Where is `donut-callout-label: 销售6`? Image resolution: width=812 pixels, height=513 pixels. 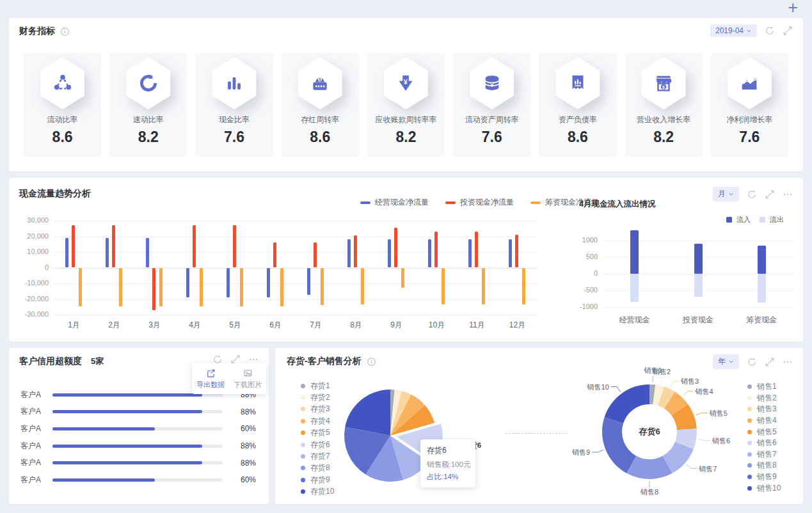
donut-callout-label: 销售6 is located at coordinates (720, 441).